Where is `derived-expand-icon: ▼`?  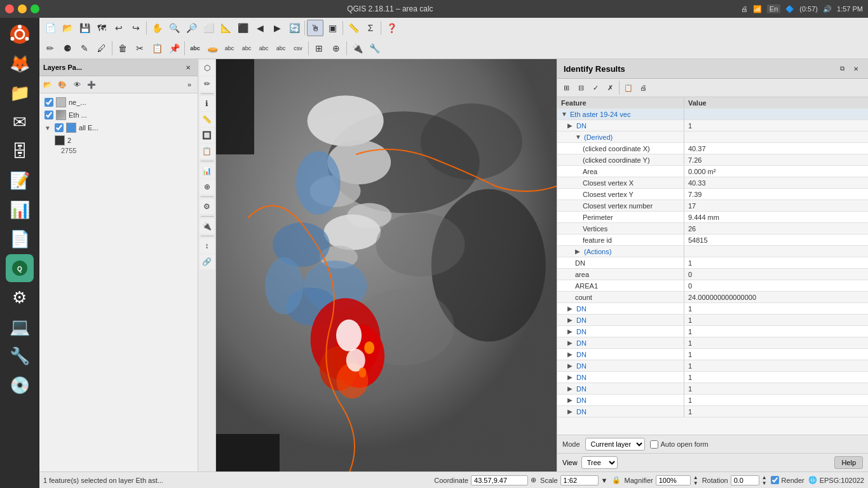
derived-expand-icon: ▼ is located at coordinates (580, 137).